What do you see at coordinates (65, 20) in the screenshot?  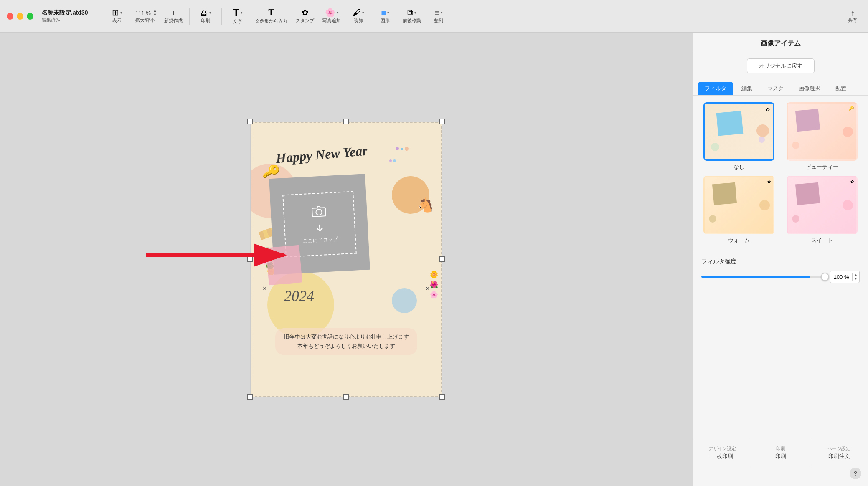 I see `app-subtitle: 編集済み` at bounding box center [65, 20].